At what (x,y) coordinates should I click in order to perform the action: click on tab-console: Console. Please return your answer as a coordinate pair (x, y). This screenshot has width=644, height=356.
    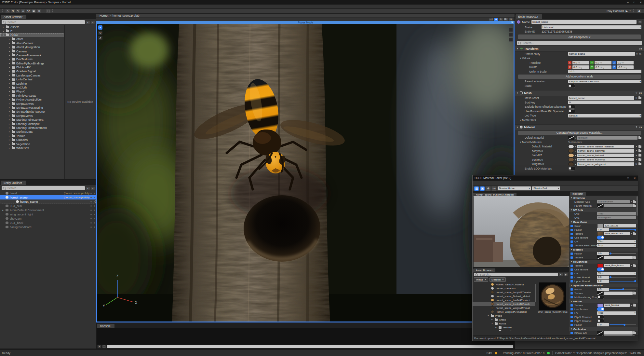
    Looking at the image, I should click on (106, 326).